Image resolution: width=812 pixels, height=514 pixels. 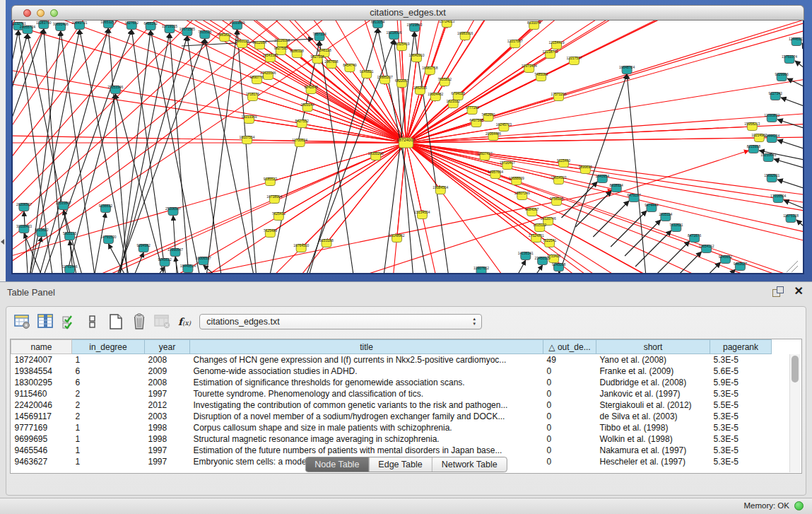 What do you see at coordinates (406, 439) in the screenshot?
I see `table-row: 969969511998Structural magnetic resonanc…` at bounding box center [406, 439].